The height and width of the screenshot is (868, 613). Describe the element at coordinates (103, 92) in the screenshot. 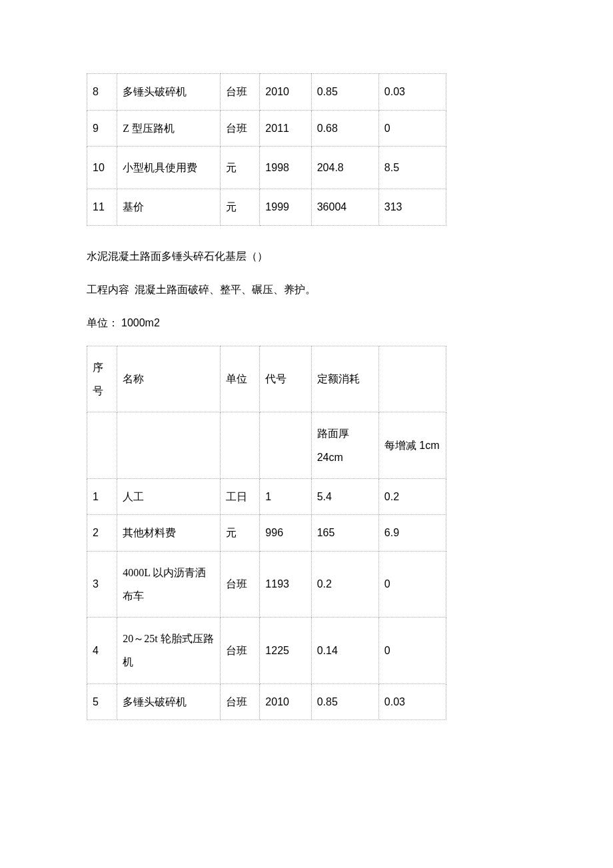

I see `cell-seq: 8` at that location.